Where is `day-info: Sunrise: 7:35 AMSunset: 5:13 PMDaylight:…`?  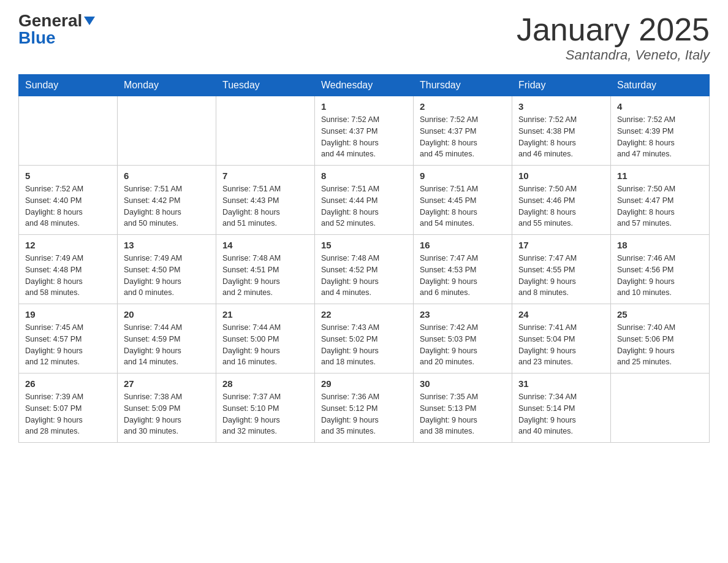
day-info: Sunrise: 7:35 AMSunset: 5:13 PMDaylight:… is located at coordinates (463, 415).